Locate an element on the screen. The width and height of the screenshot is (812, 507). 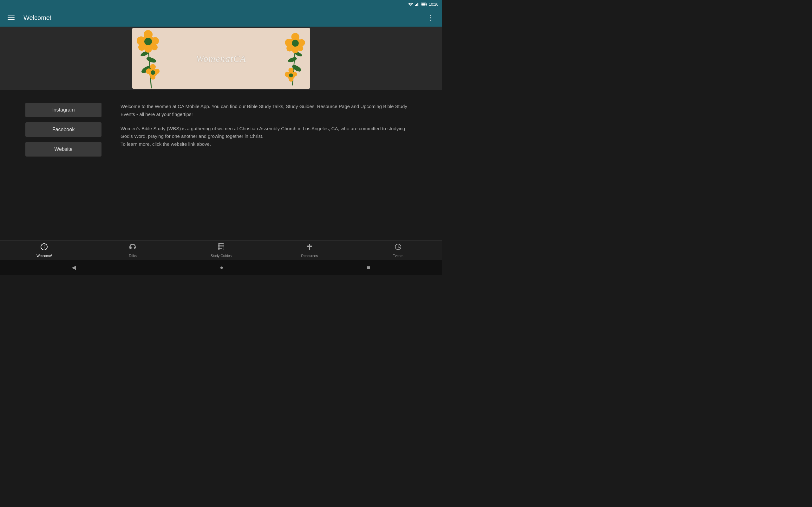
bottom-nav: Welcome! Talks Study Guides is located at coordinates (221, 250).